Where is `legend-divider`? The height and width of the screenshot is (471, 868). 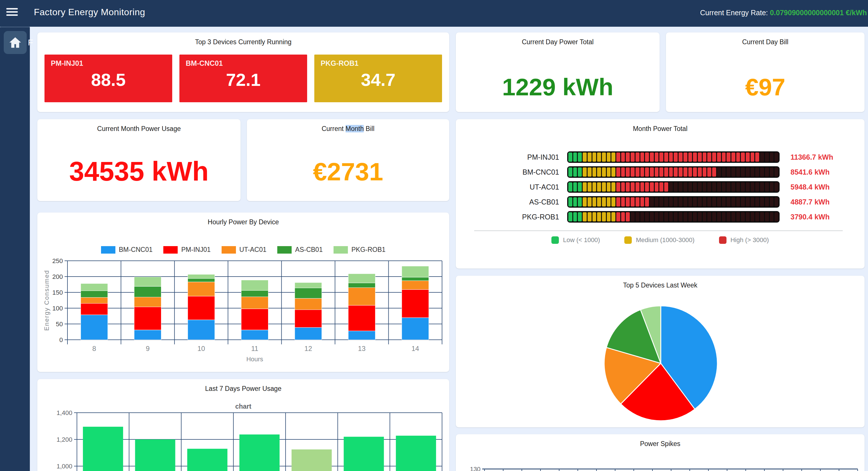 legend-divider is located at coordinates (658, 231).